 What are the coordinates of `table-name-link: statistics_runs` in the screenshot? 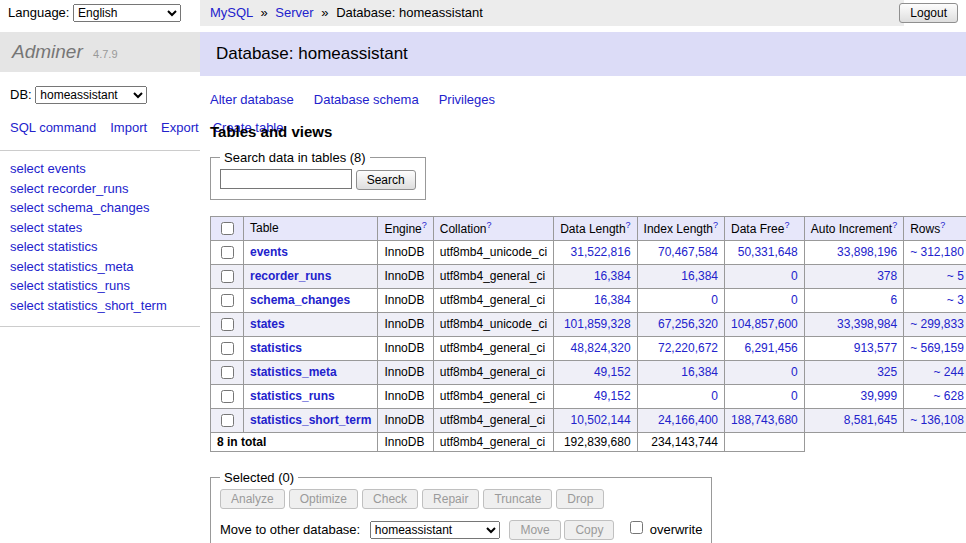 It's located at (292, 396).